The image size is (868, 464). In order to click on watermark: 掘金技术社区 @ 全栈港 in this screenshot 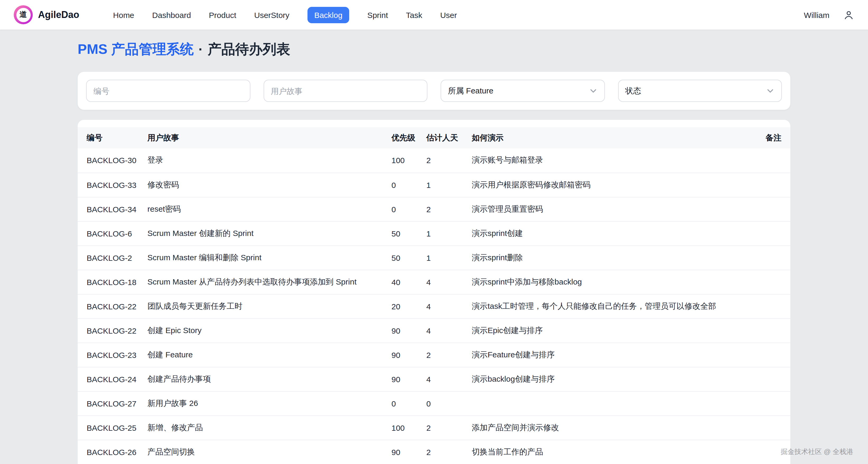, I will do `click(817, 452)`.